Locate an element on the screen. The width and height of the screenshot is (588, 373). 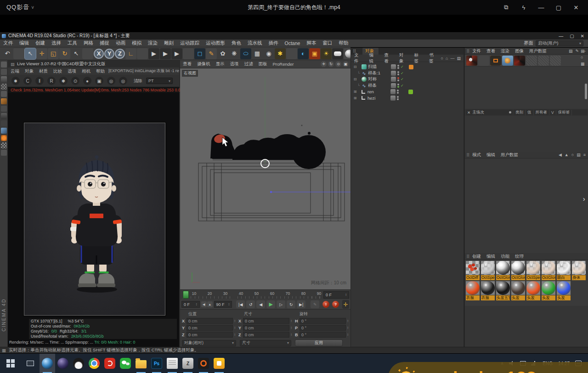
menu-item: 相机 is located at coordinates (86, 72).